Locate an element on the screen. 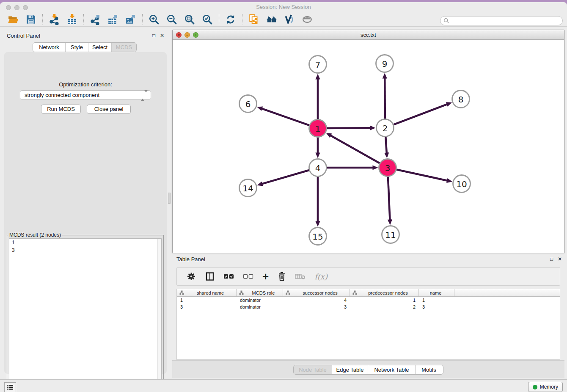  zoom-fit-icon is located at coordinates (190, 19).